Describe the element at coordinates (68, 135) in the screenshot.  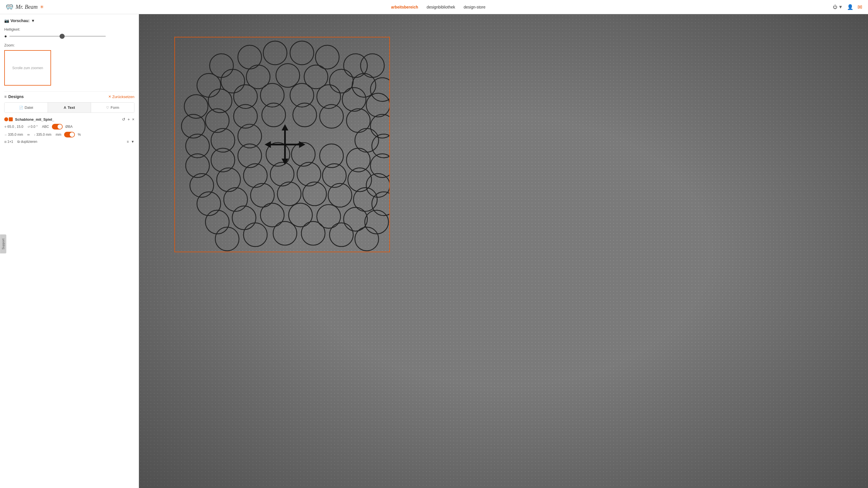
I see `mm-toggle-row: mm %` at that location.